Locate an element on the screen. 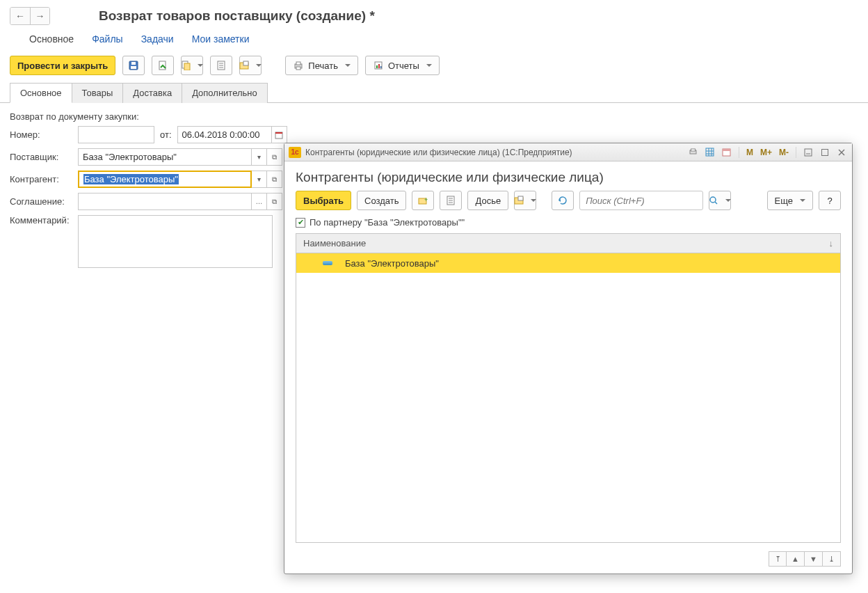 This screenshot has width=868, height=593. contragent-input: База "Электротовары" is located at coordinates (165, 180).